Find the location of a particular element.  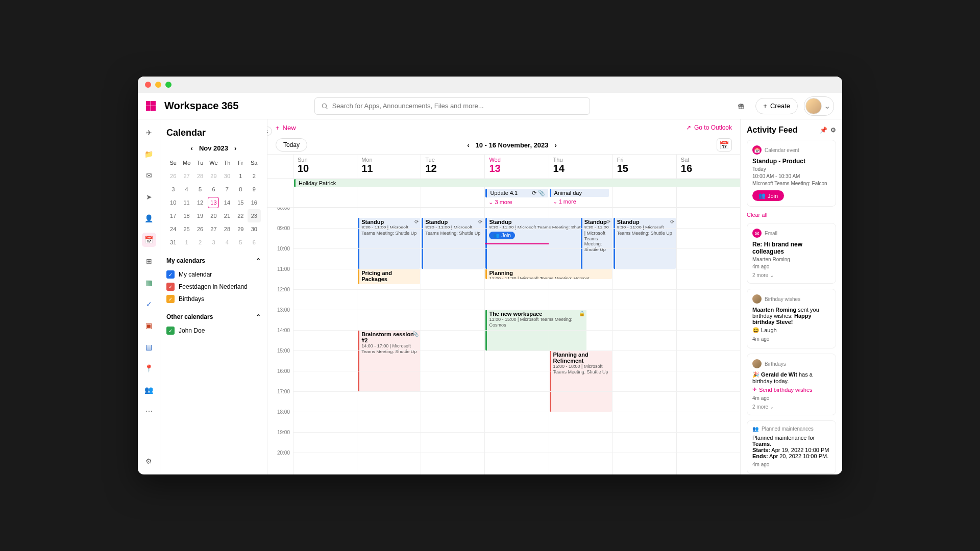

calendar-sidebar: Calendar ‹ Nov 2023 › SuMoTuWeThFrSa 262… is located at coordinates (214, 297).